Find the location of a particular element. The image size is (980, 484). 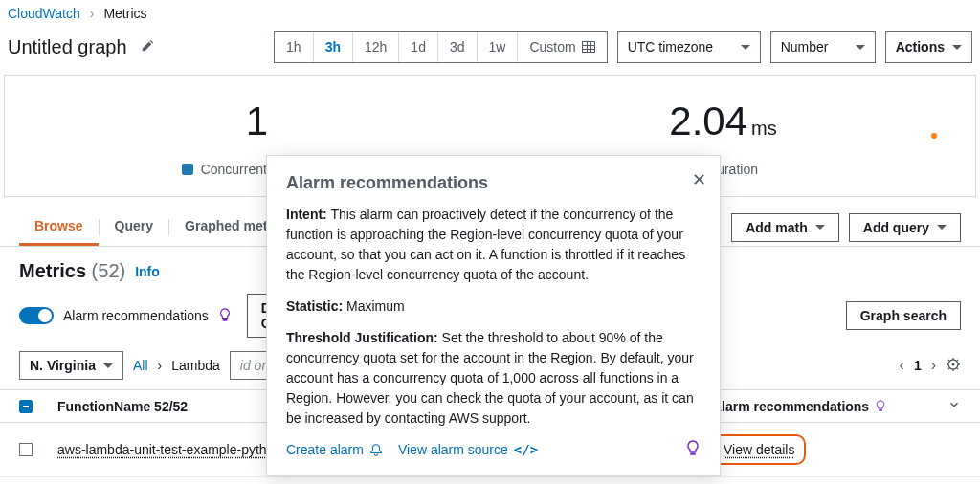

range-custom: Custom is located at coordinates (562, 47).